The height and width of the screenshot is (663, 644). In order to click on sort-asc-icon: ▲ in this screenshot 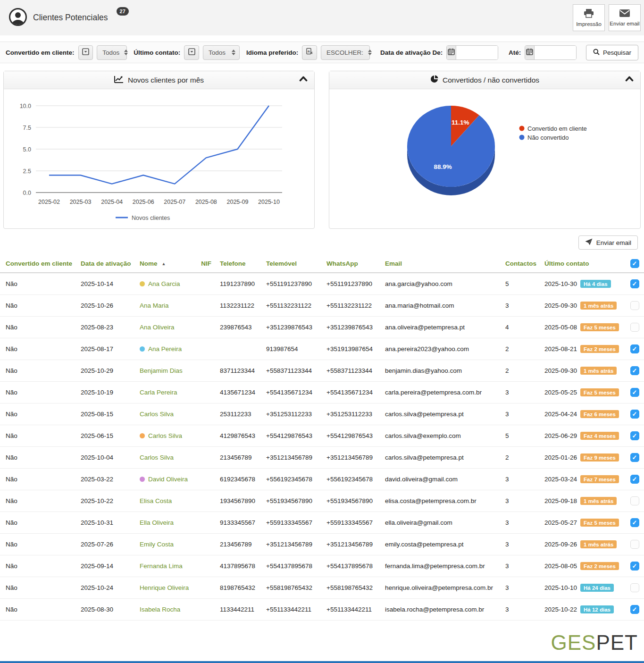, I will do `click(164, 264)`.